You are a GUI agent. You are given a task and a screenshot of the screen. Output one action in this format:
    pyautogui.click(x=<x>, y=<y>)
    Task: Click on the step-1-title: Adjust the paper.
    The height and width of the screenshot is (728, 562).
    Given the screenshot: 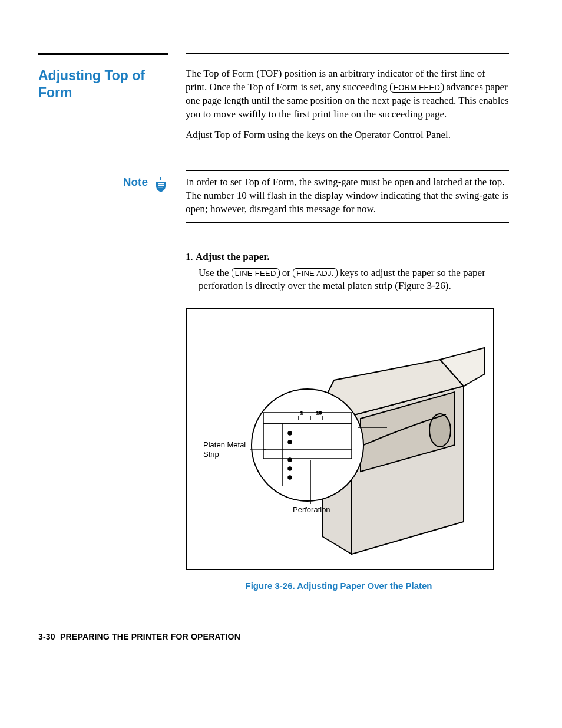 What is the action you would take?
    pyautogui.click(x=232, y=257)
    